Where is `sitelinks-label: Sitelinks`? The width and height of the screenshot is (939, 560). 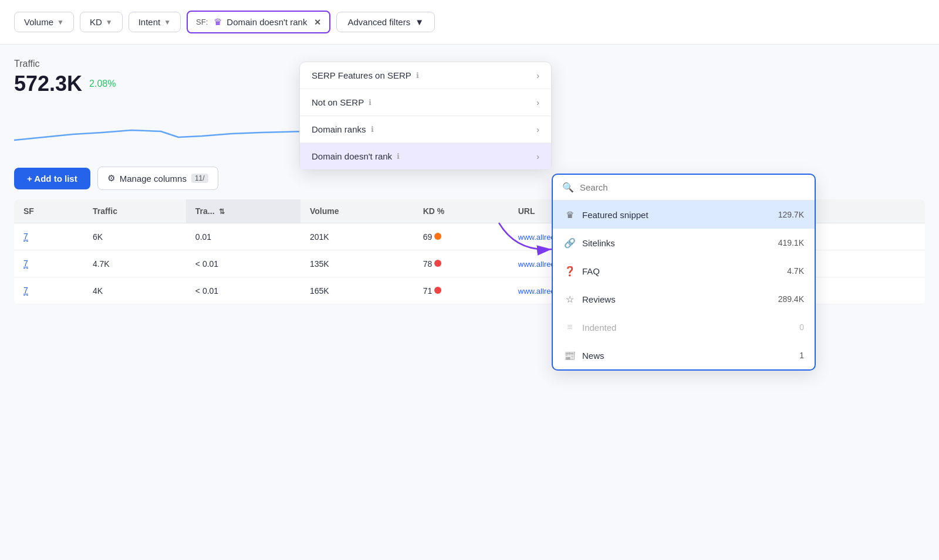
sitelinks-label: Sitelinks is located at coordinates (599, 243).